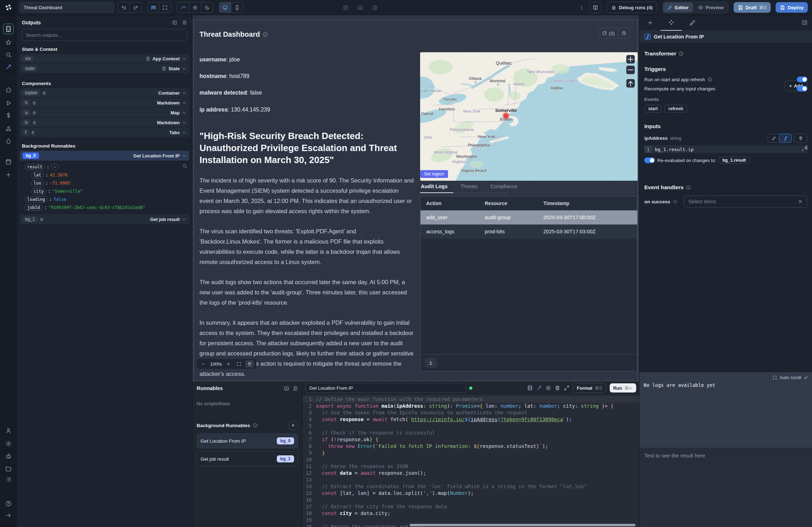 This screenshot has height=527, width=812. What do you see at coordinates (529, 217) in the screenshot?
I see `table-row: add_useraudit-group2025-03-30T17:00:00Z` at bounding box center [529, 217].